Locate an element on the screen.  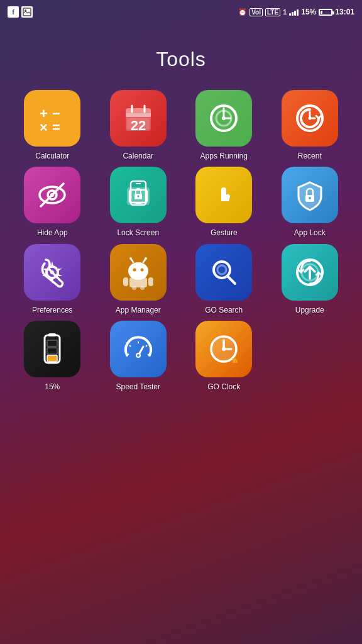
gesture-icon is located at coordinates (224, 195).